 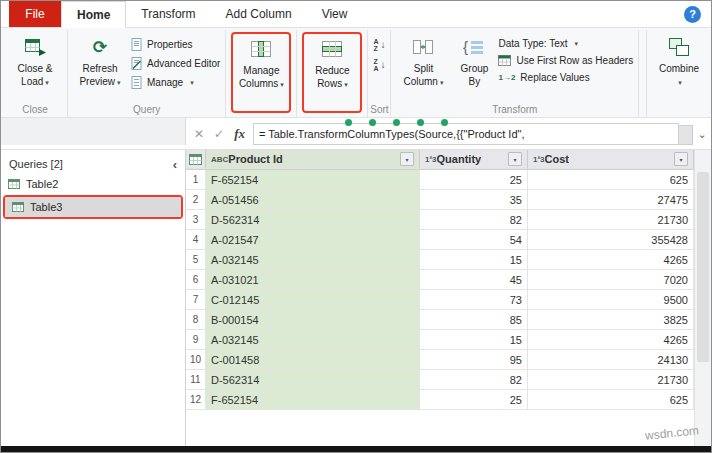 I want to click on row-number-cell: 11, so click(x=196, y=380).